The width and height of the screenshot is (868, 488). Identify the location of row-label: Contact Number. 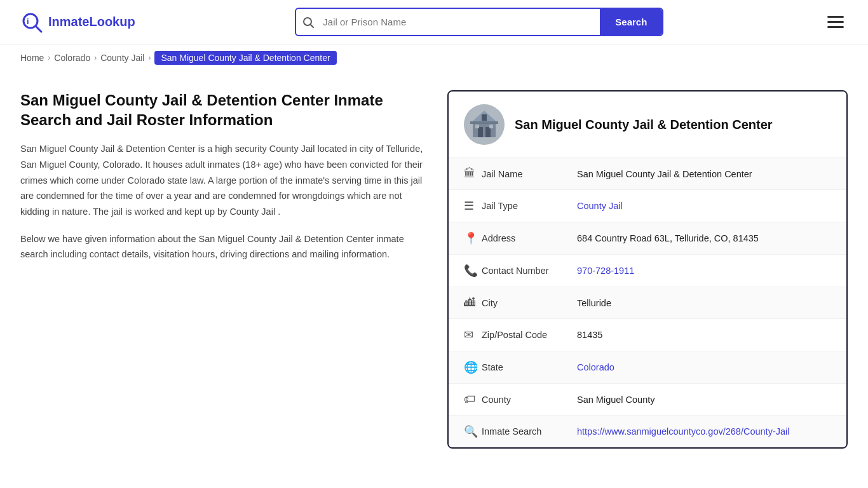
(529, 271).